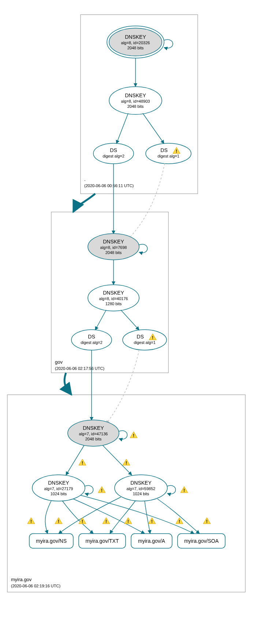 This screenshot has width=253, height=644. What do you see at coordinates (59, 488) in the screenshot?
I see `node-my-zsk1: DNSKEY alg=7, id=27179 1024 bits` at bounding box center [59, 488].